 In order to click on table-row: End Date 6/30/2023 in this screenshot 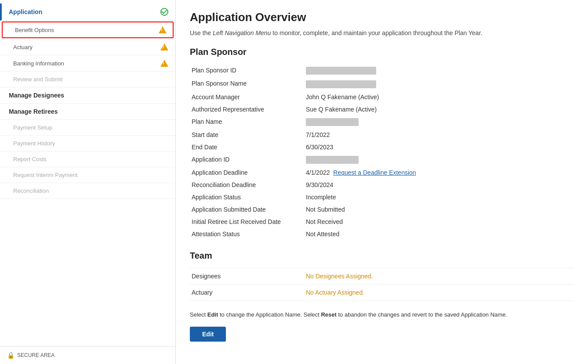, I will do `click(382, 147)`.